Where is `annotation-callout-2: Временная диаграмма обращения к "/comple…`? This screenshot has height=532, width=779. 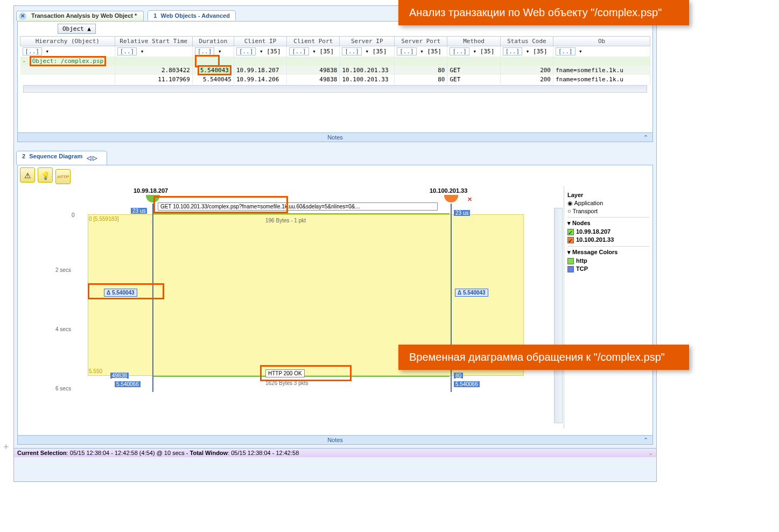 annotation-callout-2: Временная диаграмма обращения к "/comple… is located at coordinates (544, 358).